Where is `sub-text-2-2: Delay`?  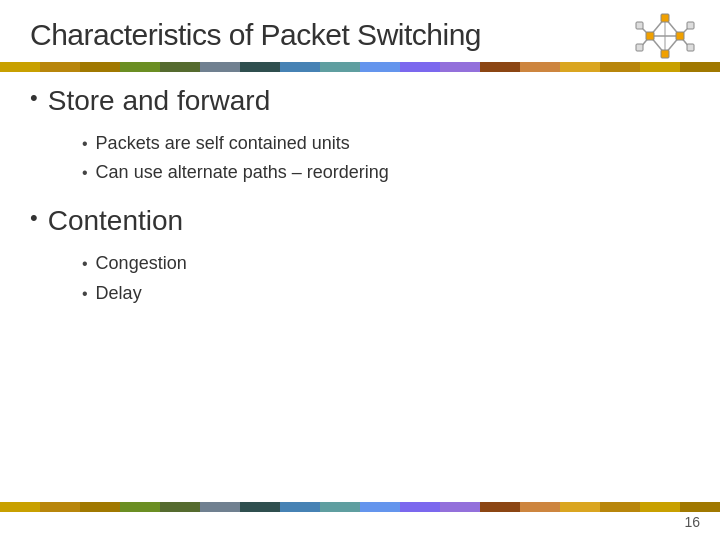 sub-text-2-2: Delay is located at coordinates (119, 294).